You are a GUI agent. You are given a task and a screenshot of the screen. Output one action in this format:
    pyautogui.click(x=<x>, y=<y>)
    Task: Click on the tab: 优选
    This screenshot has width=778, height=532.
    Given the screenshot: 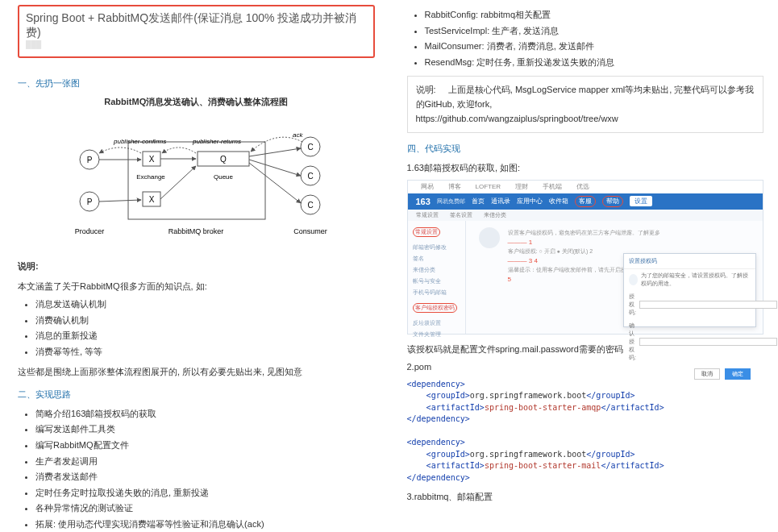 What is the action you would take?
    pyautogui.click(x=583, y=187)
    